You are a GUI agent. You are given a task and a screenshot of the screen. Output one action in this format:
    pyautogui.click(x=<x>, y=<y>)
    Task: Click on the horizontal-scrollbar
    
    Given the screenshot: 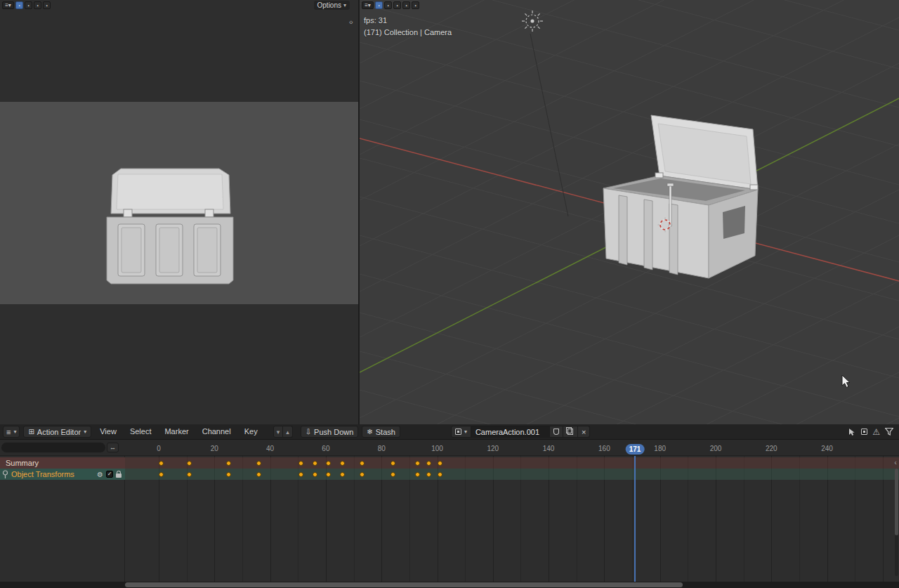 What is the action you would take?
    pyautogui.click(x=450, y=584)
    